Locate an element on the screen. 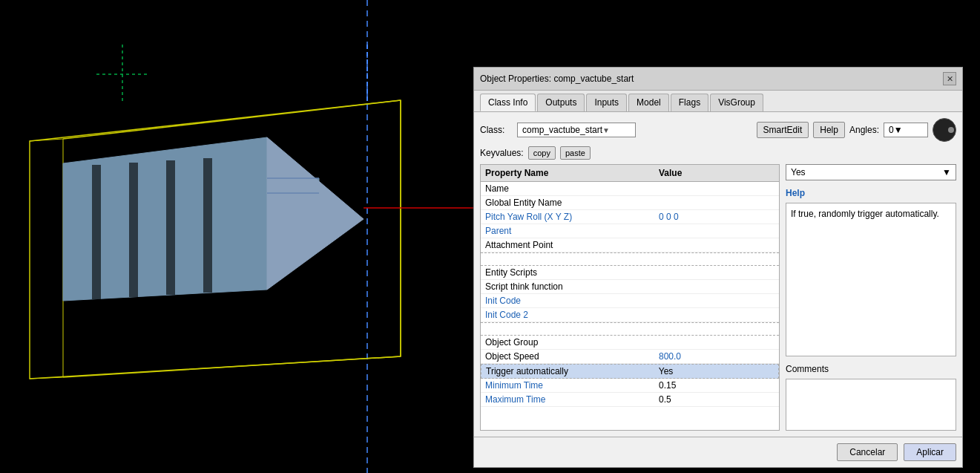 Image resolution: width=980 pixels, height=473 pixels. yes-dropdown: Yes ▼ is located at coordinates (871, 172).